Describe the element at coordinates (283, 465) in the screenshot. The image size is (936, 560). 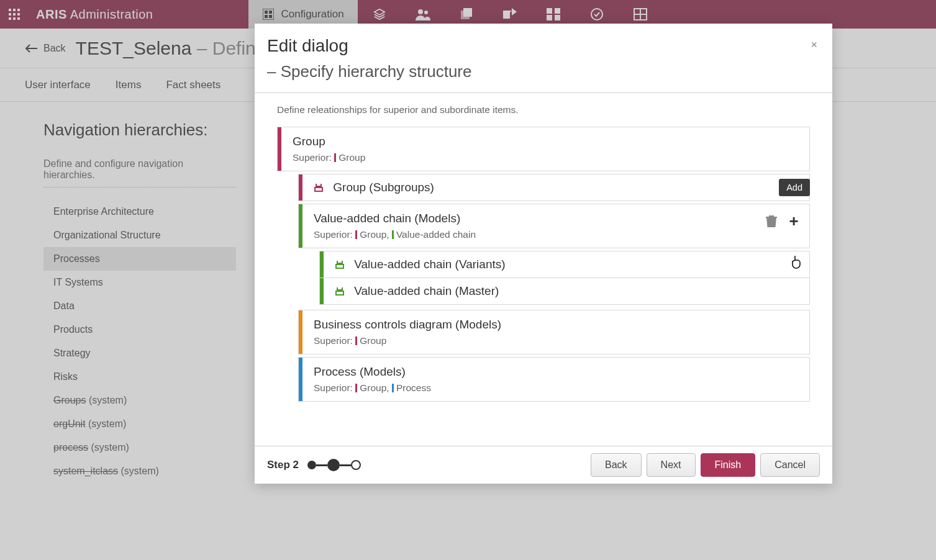
I see `step-label: Step 2` at that location.